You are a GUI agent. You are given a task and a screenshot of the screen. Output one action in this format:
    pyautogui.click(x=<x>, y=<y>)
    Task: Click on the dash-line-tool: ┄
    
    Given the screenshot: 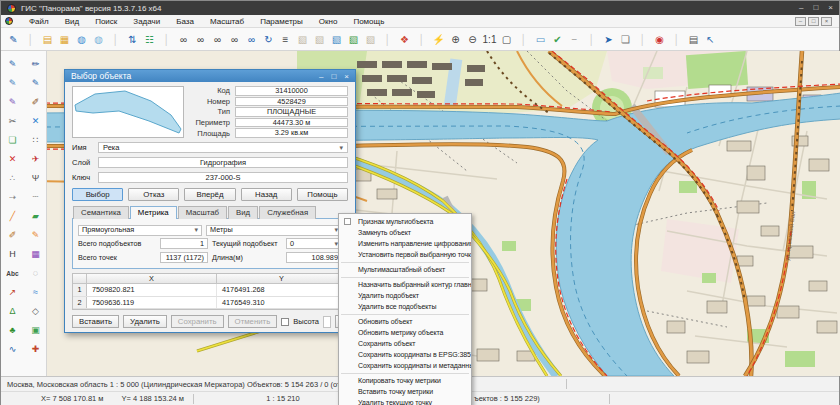 What is the action you would take?
    pyautogui.click(x=36, y=198)
    